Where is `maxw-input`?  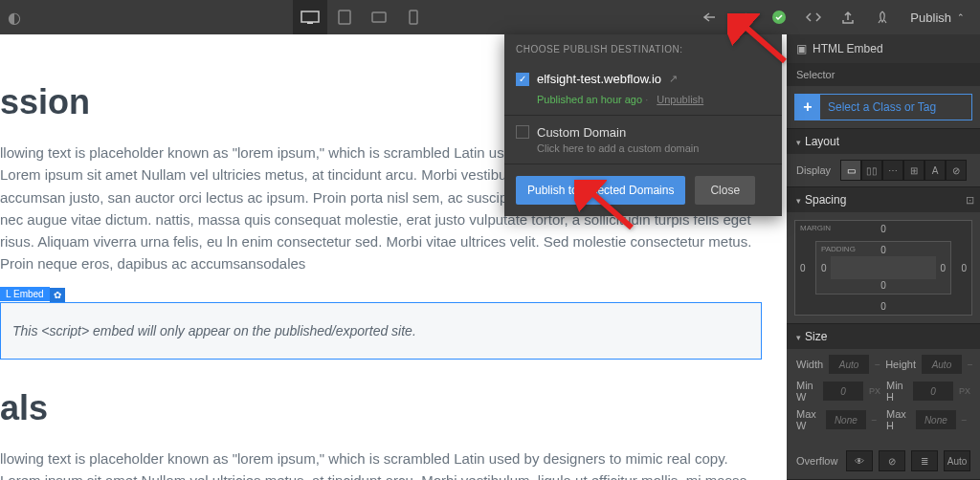
maxw-input is located at coordinates (846, 420).